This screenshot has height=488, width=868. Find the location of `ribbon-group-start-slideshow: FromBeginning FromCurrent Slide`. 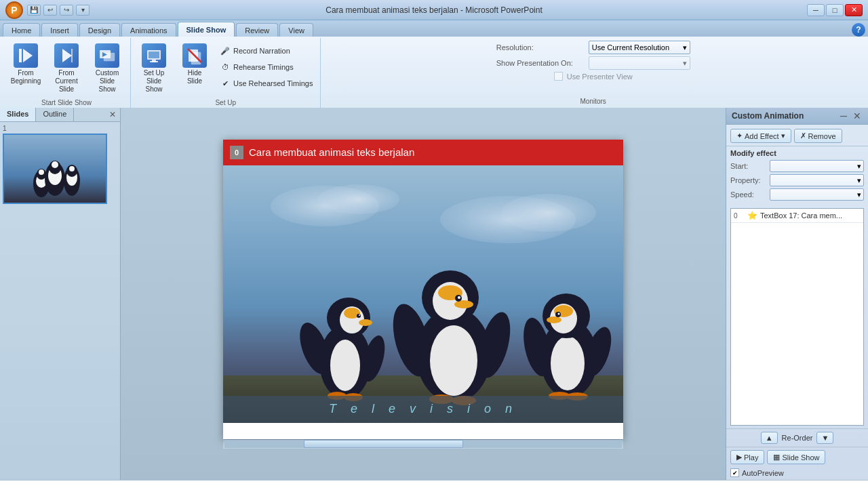

ribbon-group-start-slideshow: FromBeginning FromCurrent Slide is located at coordinates (66, 73).